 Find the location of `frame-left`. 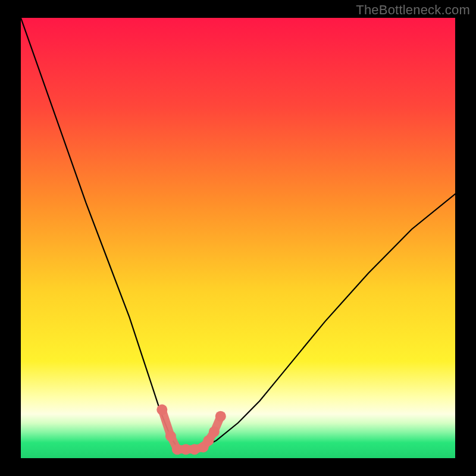

frame-left is located at coordinates (11, 238).